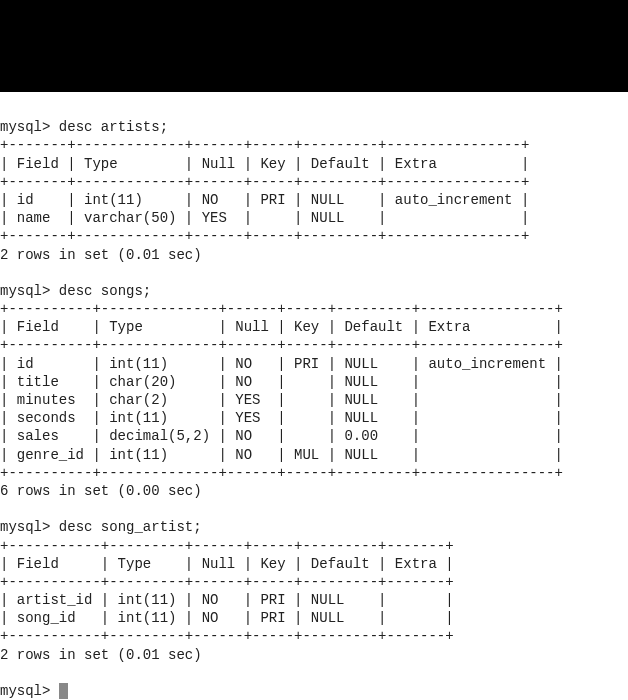 This screenshot has width=628, height=700. Describe the element at coordinates (64, 691) in the screenshot. I see `cursor` at that location.